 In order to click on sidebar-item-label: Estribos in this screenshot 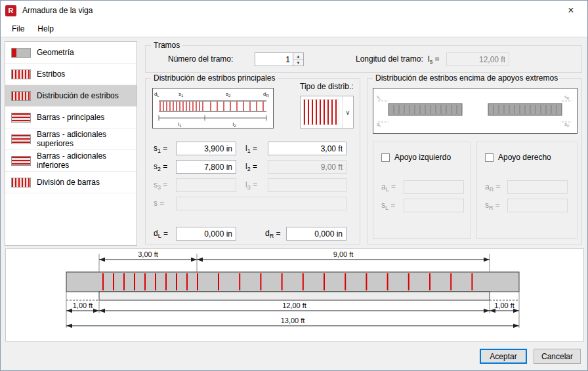, I will do `click(51, 74)`.